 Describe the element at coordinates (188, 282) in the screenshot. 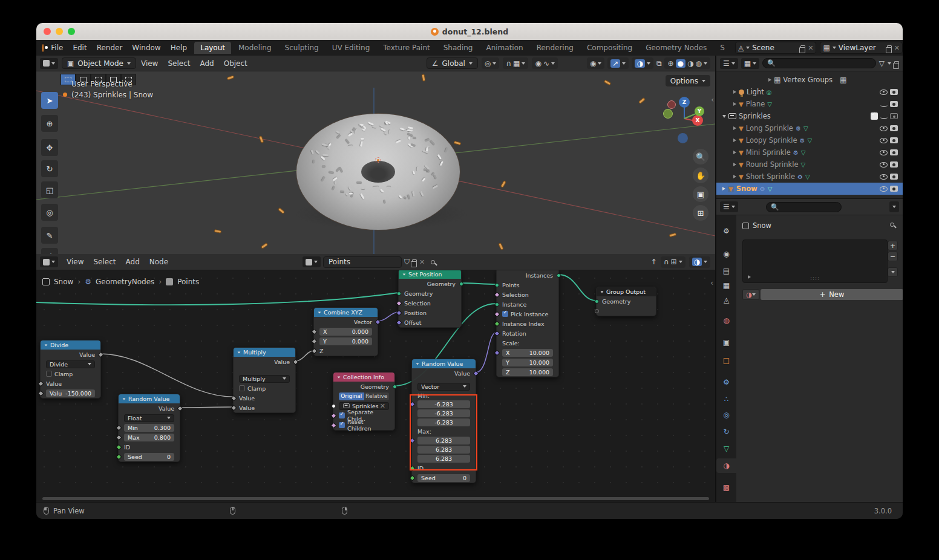

I see `breadcrumb-node-group: Points` at that location.